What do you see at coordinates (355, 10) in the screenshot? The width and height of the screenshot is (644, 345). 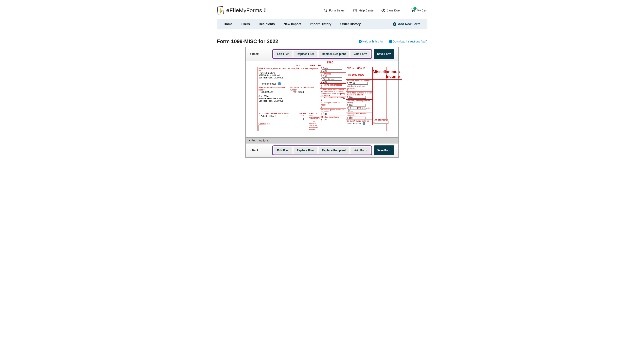 I see `help-icon` at bounding box center [355, 10].